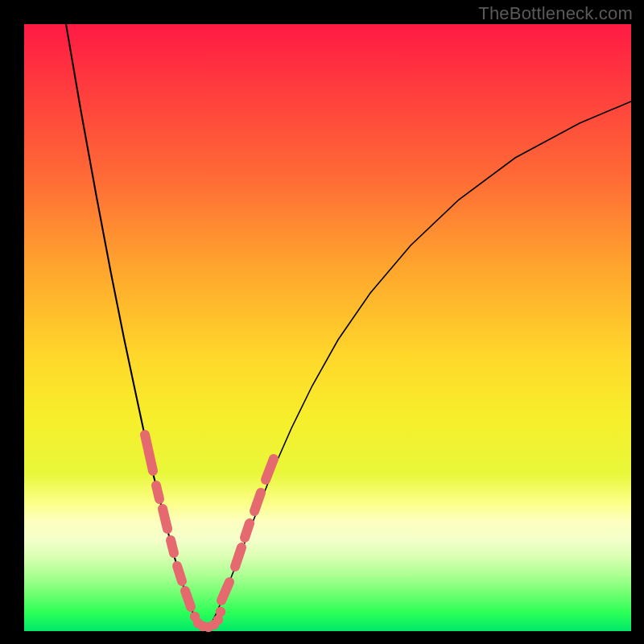 This screenshot has height=644, width=644. Describe the element at coordinates (555, 14) in the screenshot. I see `watermark-text: TheBottleneck.com` at that location.